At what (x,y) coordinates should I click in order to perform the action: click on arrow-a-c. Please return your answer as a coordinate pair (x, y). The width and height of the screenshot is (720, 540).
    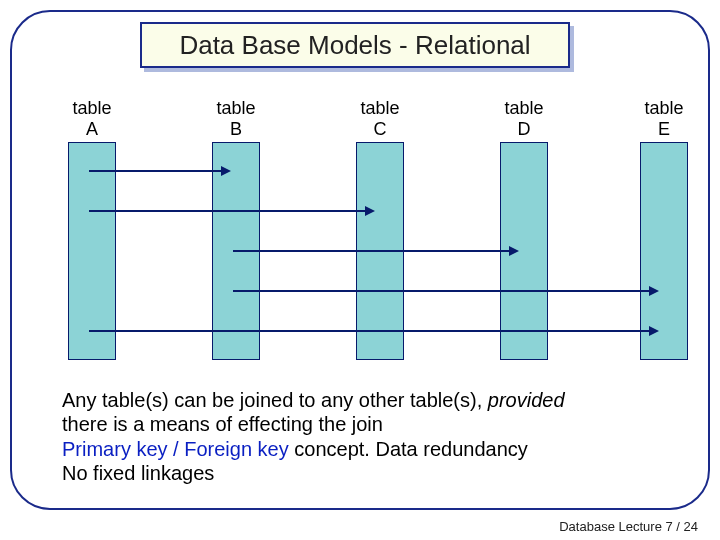
    Looking at the image, I should click on (228, 211).